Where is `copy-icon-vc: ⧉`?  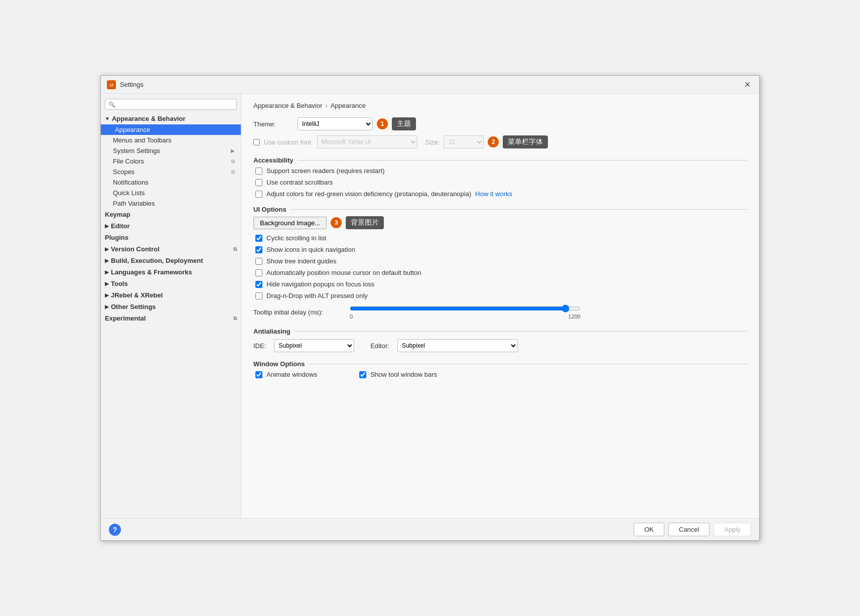
copy-icon-vc: ⧉ is located at coordinates (235, 249).